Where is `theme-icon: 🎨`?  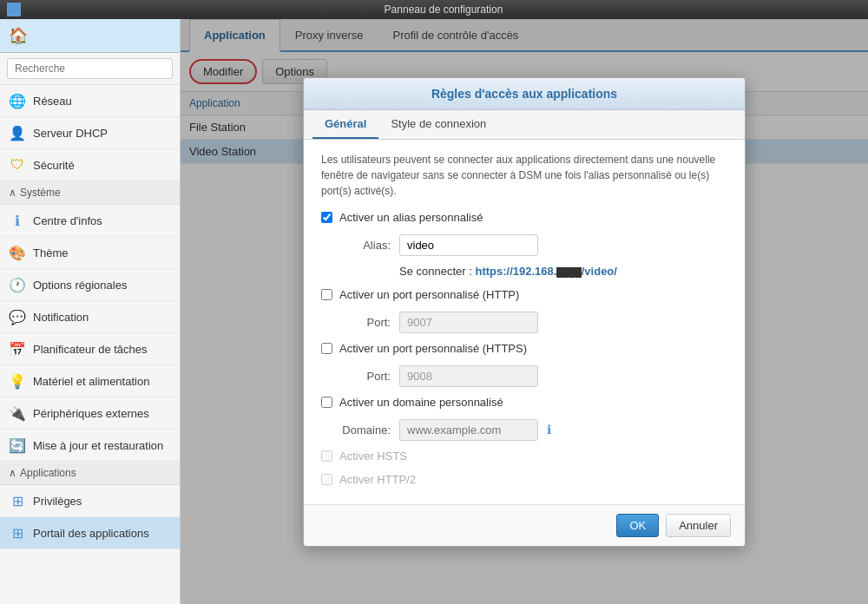 theme-icon: 🎨 is located at coordinates (17, 253).